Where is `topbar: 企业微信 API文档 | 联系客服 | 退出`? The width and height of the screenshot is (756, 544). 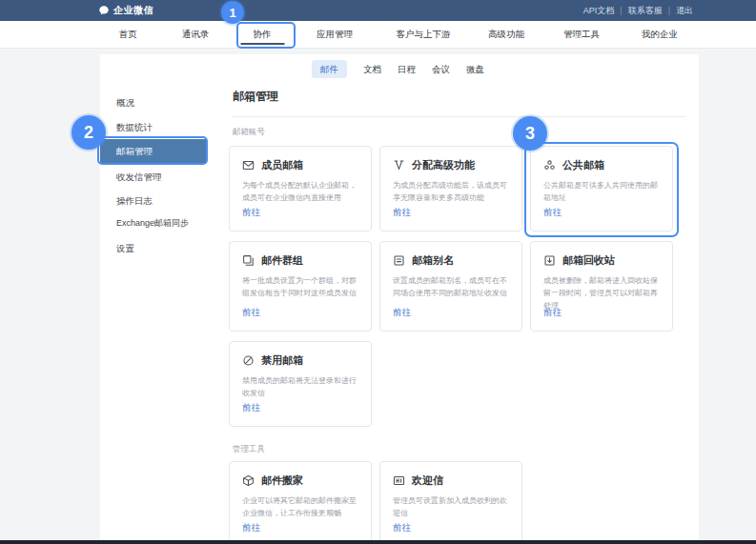
topbar: 企业微信 API文档 | 联系客服 | 退出 is located at coordinates (378, 10).